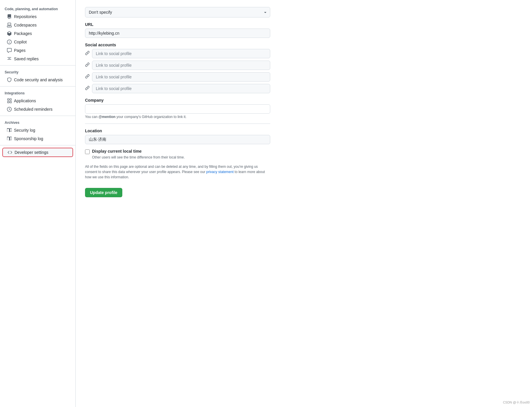 This screenshot has height=407, width=532. I want to click on sidebar-item-saved-replies: Saved replies, so click(38, 59).